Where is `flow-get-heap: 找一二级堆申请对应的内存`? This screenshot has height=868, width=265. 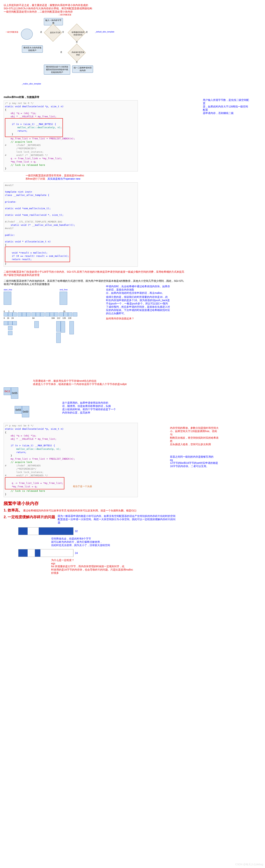
flow-get-heap: 找一二级堆申请对应的内存 is located at coordinates (83, 69).